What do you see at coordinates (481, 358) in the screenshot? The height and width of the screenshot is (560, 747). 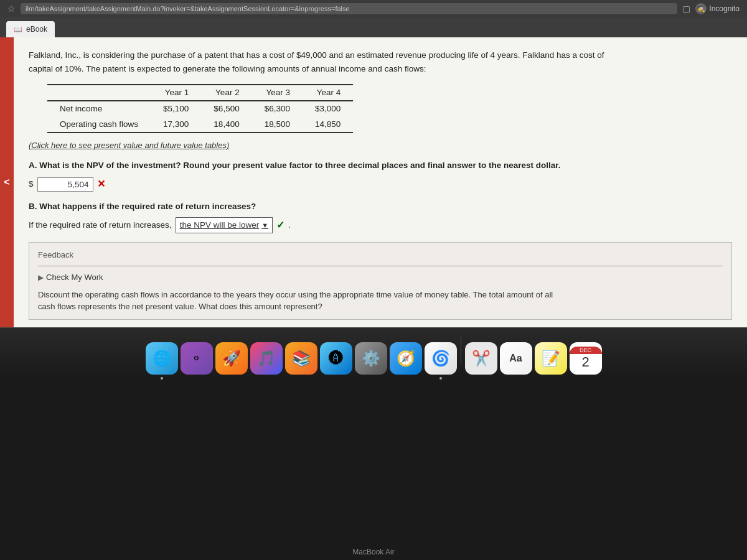 I see `dock-item-scissors: ✂️` at bounding box center [481, 358].